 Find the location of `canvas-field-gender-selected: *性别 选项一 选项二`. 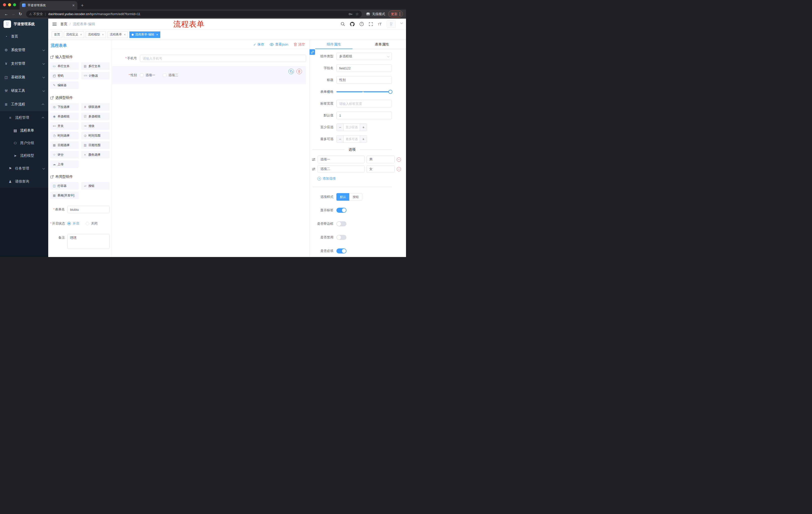

canvas-field-gender-selected: *性别 选项一 选项二 is located at coordinates (209, 75).